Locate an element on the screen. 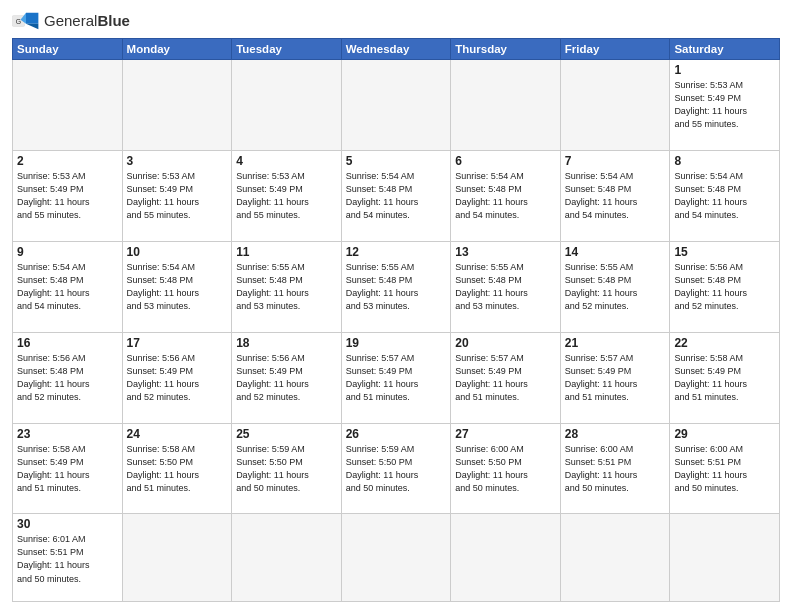 The image size is (792, 612). day-header-saturday: Saturday is located at coordinates (725, 50).